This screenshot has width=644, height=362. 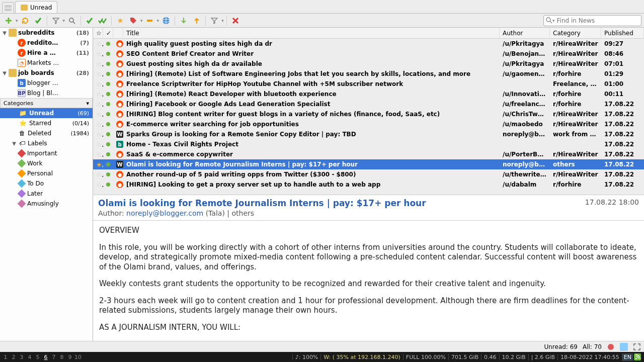 What do you see at coordinates (262, 203) in the screenshot?
I see `article-title: Olami is looking for Remote Journalism I…` at bounding box center [262, 203].